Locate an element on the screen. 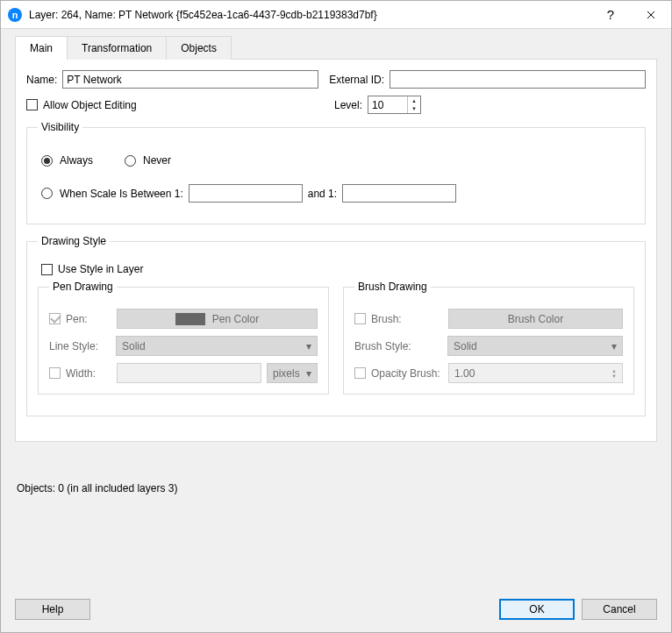 Image resolution: width=672 pixels, height=633 pixels. titlebar: n Layer: 264, Name: PT Network {f5c452ea… is located at coordinates (336, 15).